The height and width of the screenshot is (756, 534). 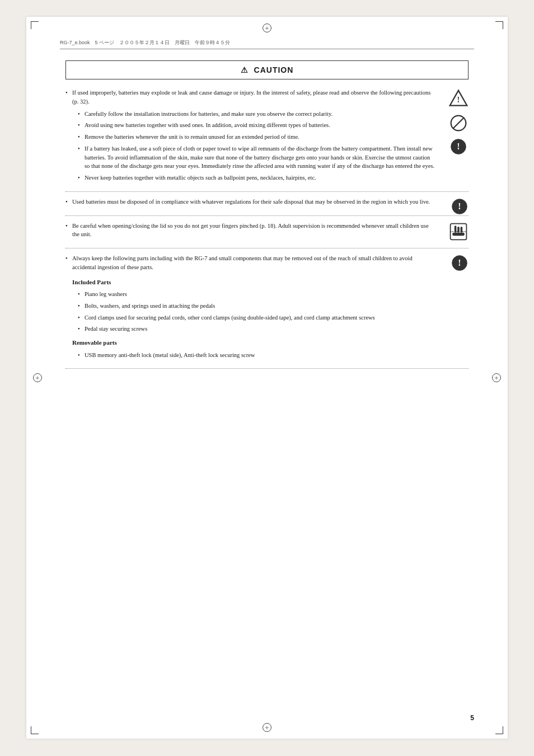 What do you see at coordinates (250, 231) in the screenshot?
I see `lid-caution-item: Be careful when opening/closing the lid …` at bounding box center [250, 231].